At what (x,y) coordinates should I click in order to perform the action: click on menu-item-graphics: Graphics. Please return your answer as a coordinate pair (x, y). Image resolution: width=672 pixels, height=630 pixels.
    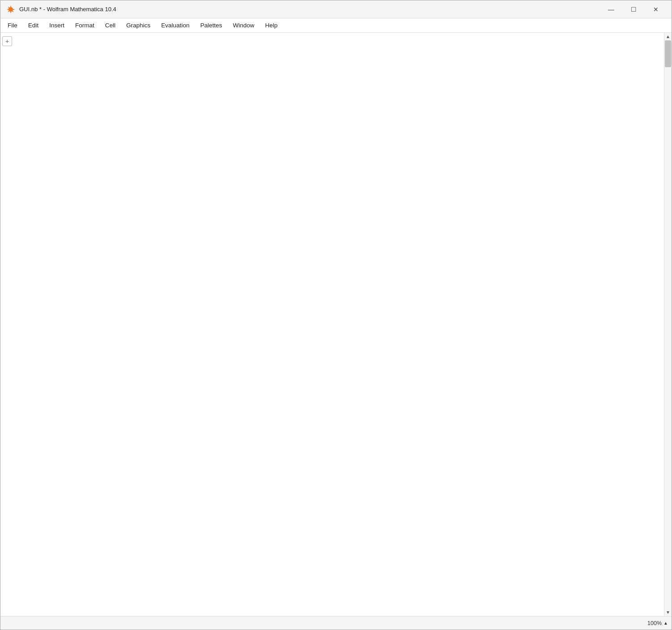
    Looking at the image, I should click on (138, 25).